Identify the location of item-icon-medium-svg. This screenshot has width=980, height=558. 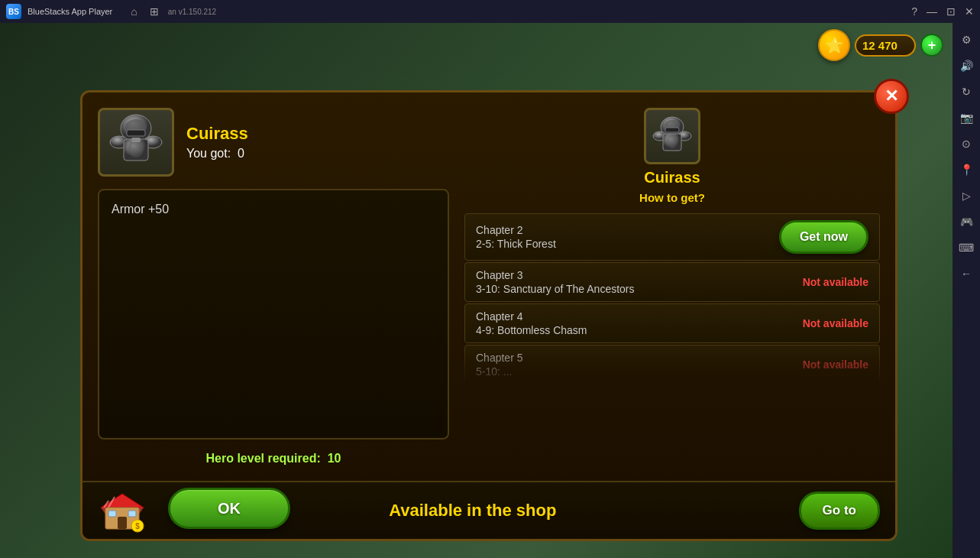
(672, 136).